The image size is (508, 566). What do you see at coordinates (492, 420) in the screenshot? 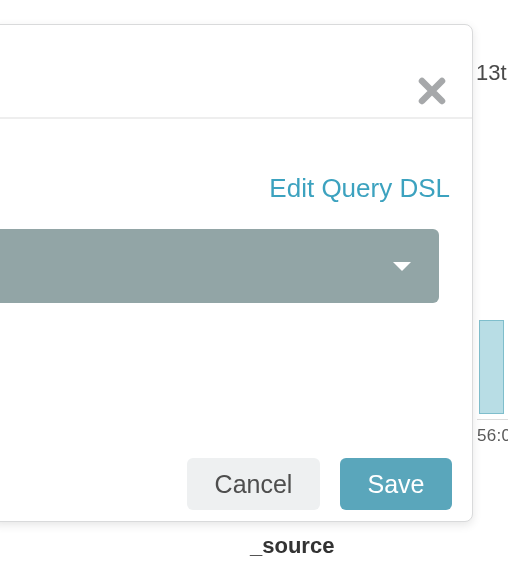
I see `bg-axis-line` at bounding box center [492, 420].